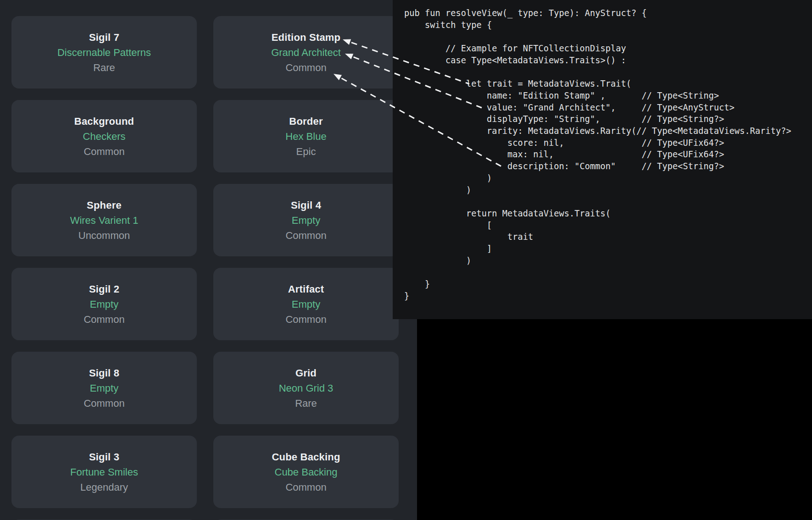 This screenshot has height=520, width=812. I want to click on trait-card: Sphere Wires Varient 1 Uncommon, so click(104, 220).